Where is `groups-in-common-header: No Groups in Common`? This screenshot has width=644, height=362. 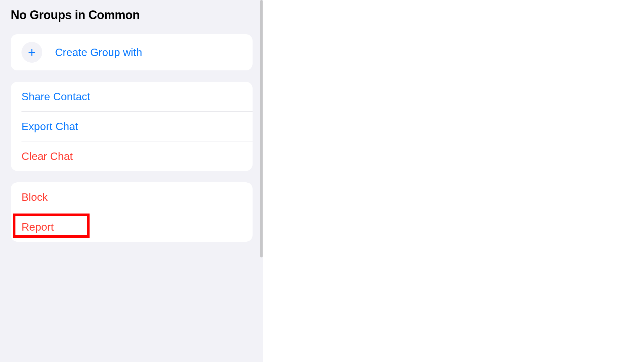 groups-in-common-header: No Groups in Common is located at coordinates (131, 15).